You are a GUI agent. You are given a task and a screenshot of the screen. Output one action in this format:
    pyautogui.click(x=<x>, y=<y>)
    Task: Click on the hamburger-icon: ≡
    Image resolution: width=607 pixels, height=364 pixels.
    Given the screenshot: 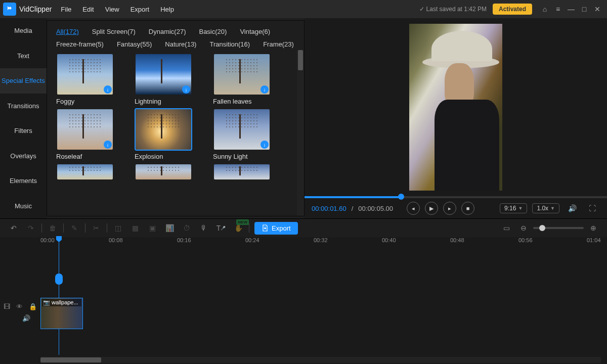 What is the action you would take?
    pyautogui.click(x=558, y=9)
    